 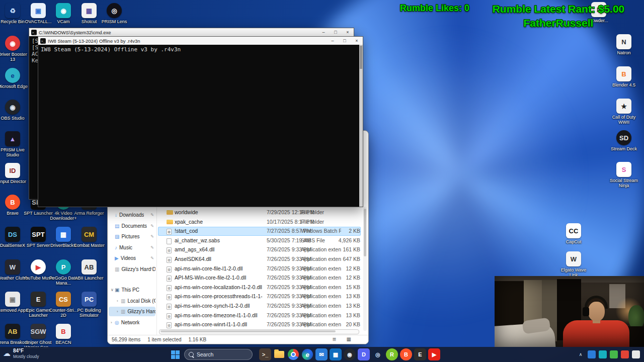 What do you see at coordinates (624, 141) in the screenshot?
I see `desktop-icon-stream-deck: SDStream Deck` at bounding box center [624, 141].